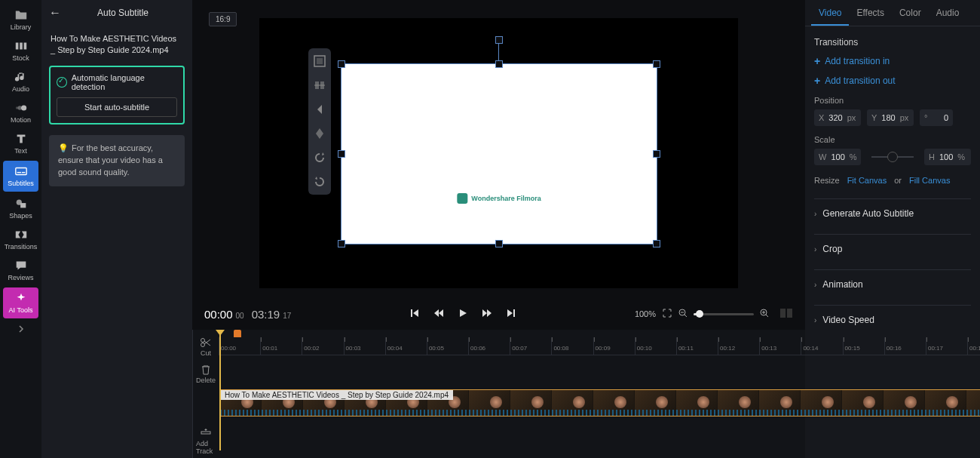 The height and width of the screenshot is (458, 980). Describe the element at coordinates (237, 334) in the screenshot. I see `timeline-marker` at that location.